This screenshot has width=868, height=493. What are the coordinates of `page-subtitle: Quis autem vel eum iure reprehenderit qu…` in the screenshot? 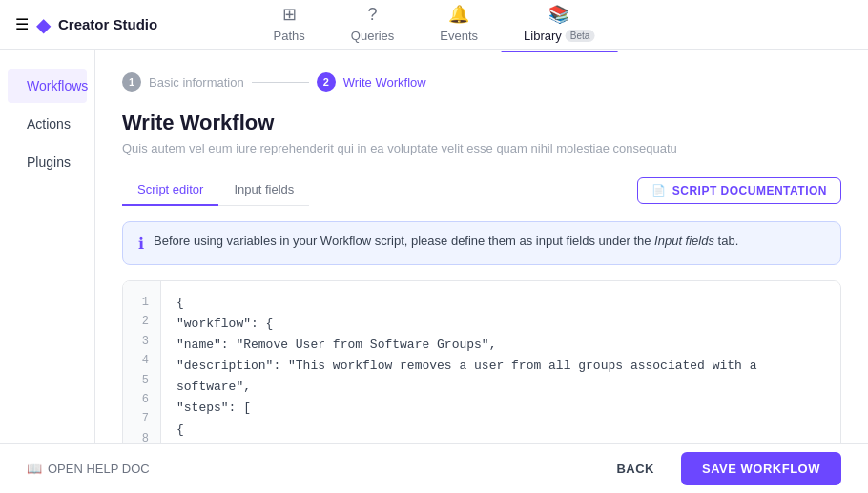 It's located at (482, 149).